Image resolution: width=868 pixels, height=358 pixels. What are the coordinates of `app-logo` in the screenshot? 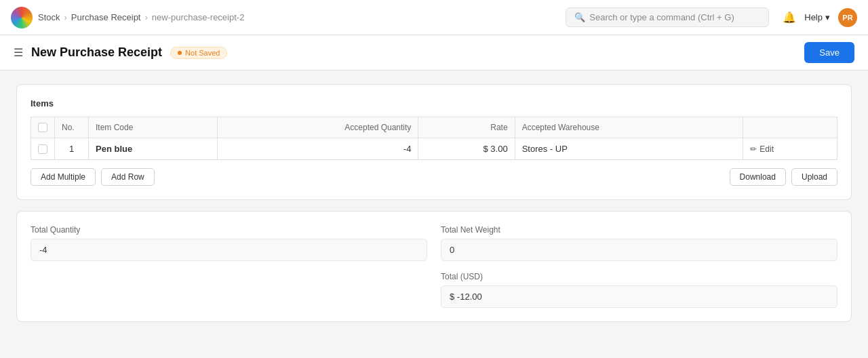 It's located at (22, 18).